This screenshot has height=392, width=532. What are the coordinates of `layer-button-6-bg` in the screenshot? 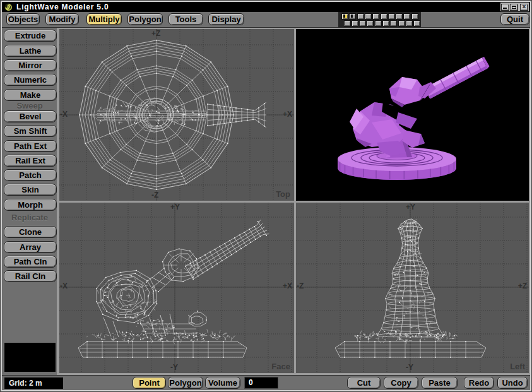 It's located at (386, 23).